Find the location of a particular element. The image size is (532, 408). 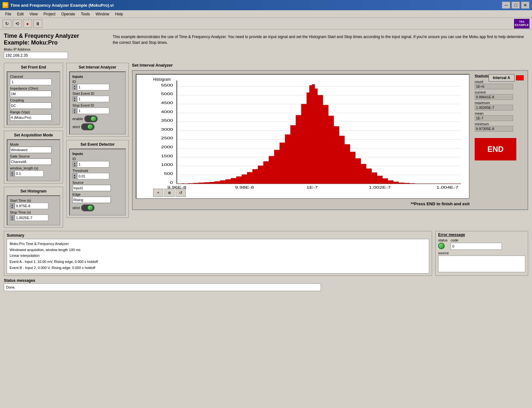

threshold-up: ▲ is located at coordinates (75, 175).